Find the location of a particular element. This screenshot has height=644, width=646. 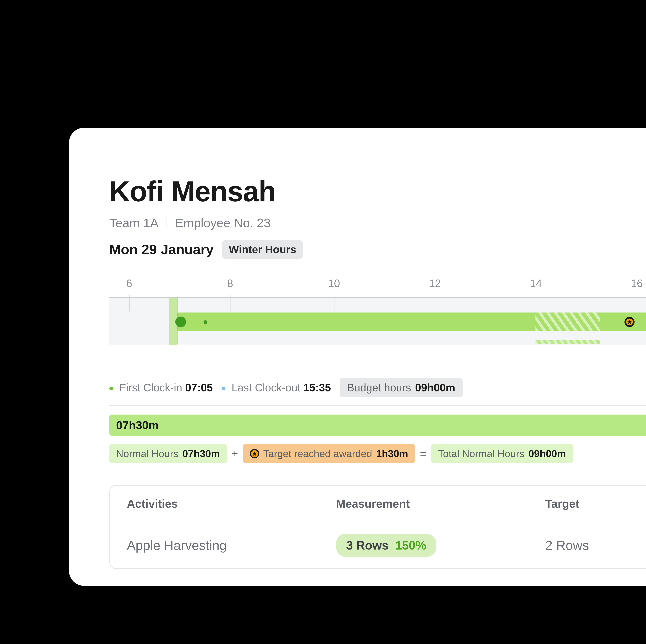

first-clock-in: First Clock-in 07:05 is located at coordinates (161, 388).